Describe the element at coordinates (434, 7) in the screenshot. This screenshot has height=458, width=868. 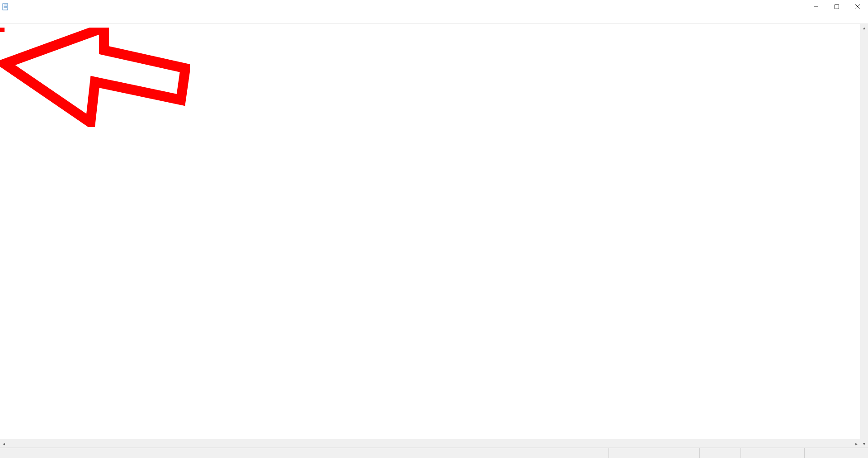
I see `titlebar` at that location.